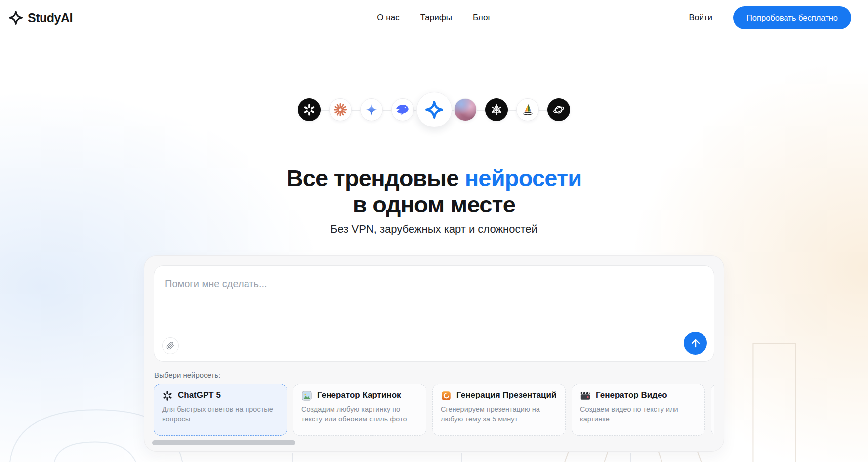  What do you see at coordinates (434, 110) in the screenshot?
I see `studyai-center-icon` at bounding box center [434, 110].